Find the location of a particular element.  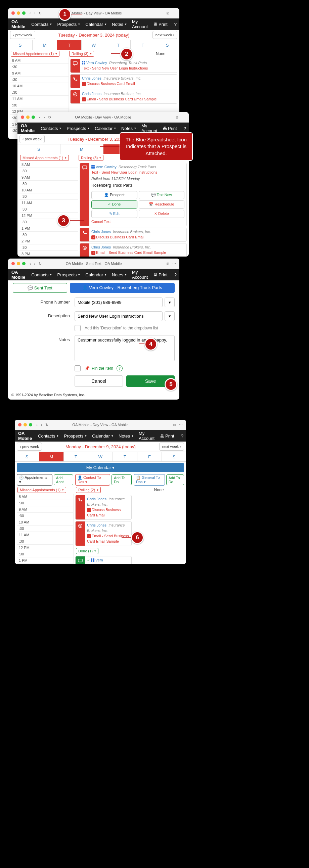

reschedule-button: 📅 Reschedule is located at coordinates (162, 205).